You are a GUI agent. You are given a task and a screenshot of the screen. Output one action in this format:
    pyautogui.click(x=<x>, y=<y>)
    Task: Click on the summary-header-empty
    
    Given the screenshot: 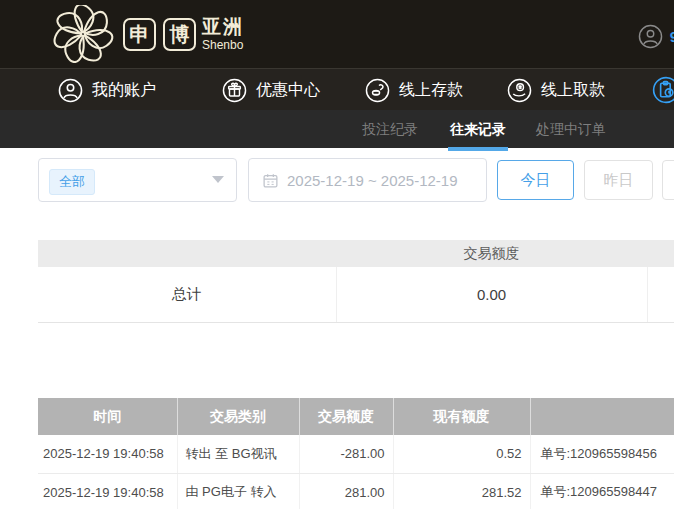 What is the action you would take?
    pyautogui.click(x=187, y=254)
    